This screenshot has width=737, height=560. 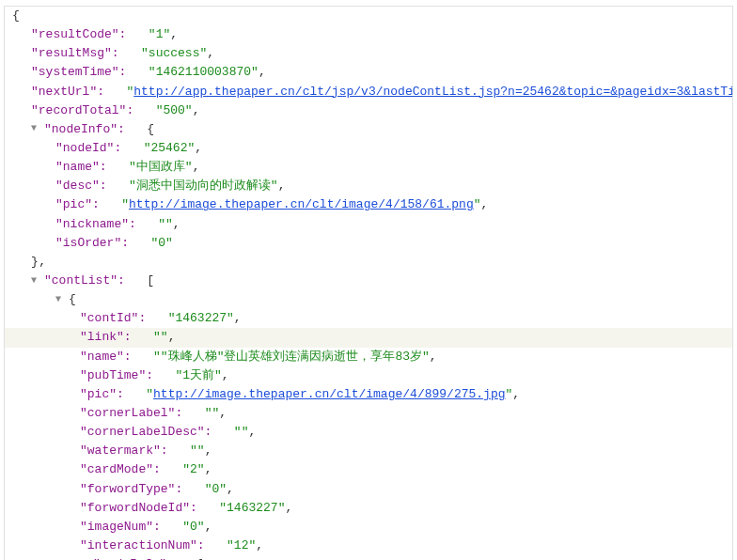 What do you see at coordinates (368, 262) in the screenshot?
I see `brace-close-nodeInfo: },` at bounding box center [368, 262].